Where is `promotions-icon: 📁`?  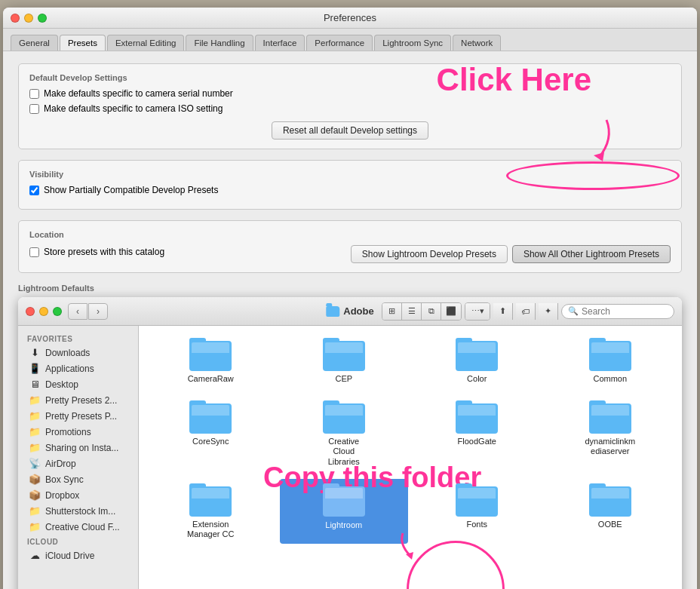
promotions-icon: 📁 is located at coordinates (35, 431).